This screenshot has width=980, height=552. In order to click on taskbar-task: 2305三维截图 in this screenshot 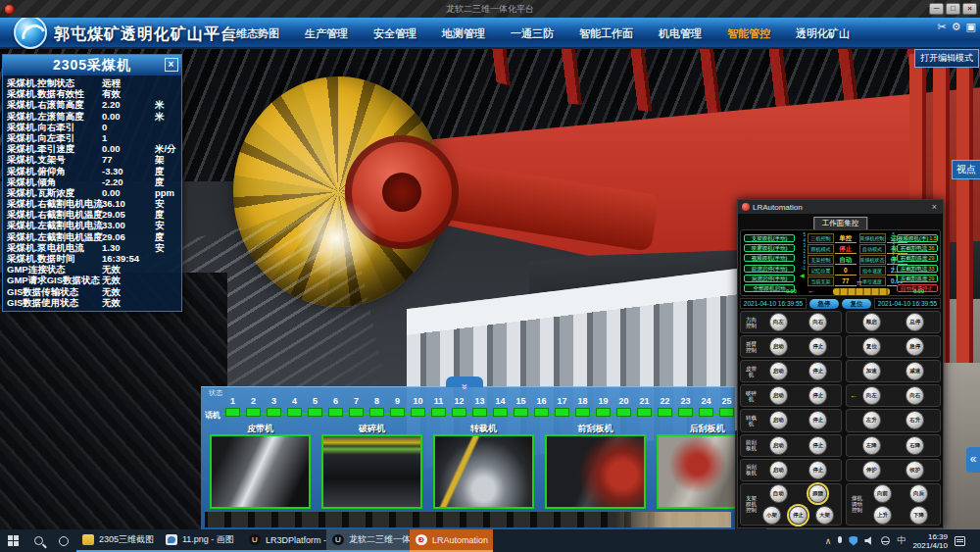, I will do `click(118, 541)`.